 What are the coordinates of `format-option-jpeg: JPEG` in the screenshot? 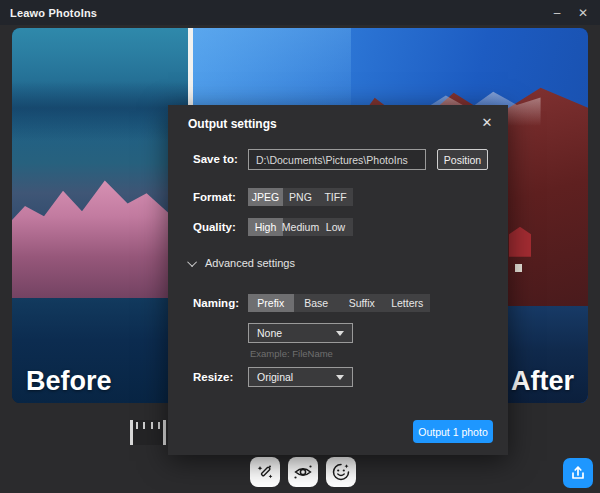 It's located at (266, 197).